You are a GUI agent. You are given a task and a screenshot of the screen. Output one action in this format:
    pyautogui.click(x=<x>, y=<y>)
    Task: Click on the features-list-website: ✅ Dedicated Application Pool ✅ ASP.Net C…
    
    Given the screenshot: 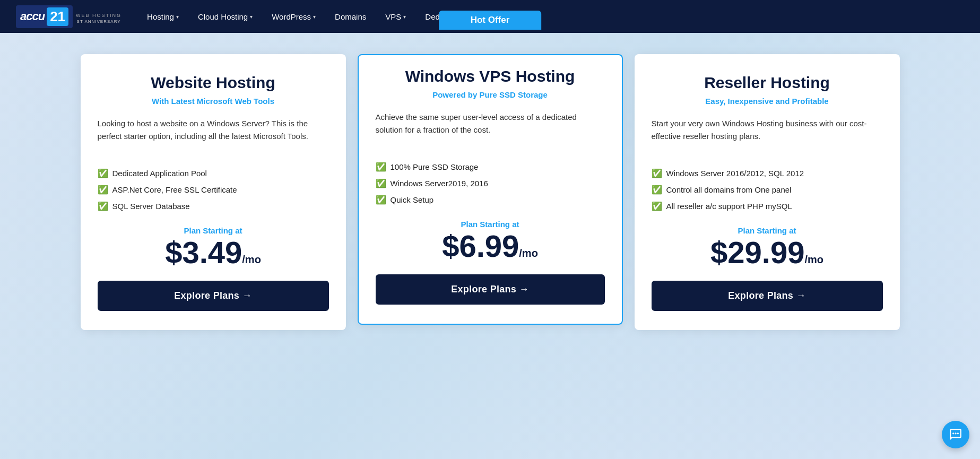 What is the action you would take?
    pyautogui.click(x=213, y=190)
    